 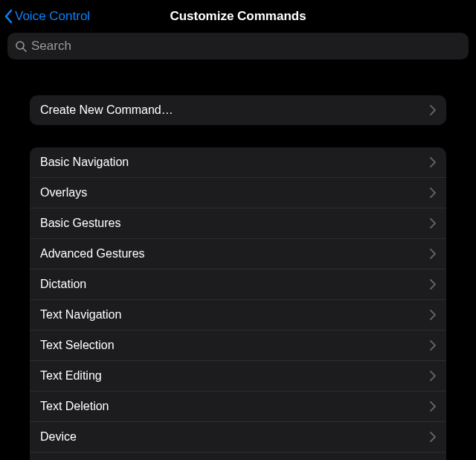 I want to click on category-label: Text Deletion, so click(x=74, y=406).